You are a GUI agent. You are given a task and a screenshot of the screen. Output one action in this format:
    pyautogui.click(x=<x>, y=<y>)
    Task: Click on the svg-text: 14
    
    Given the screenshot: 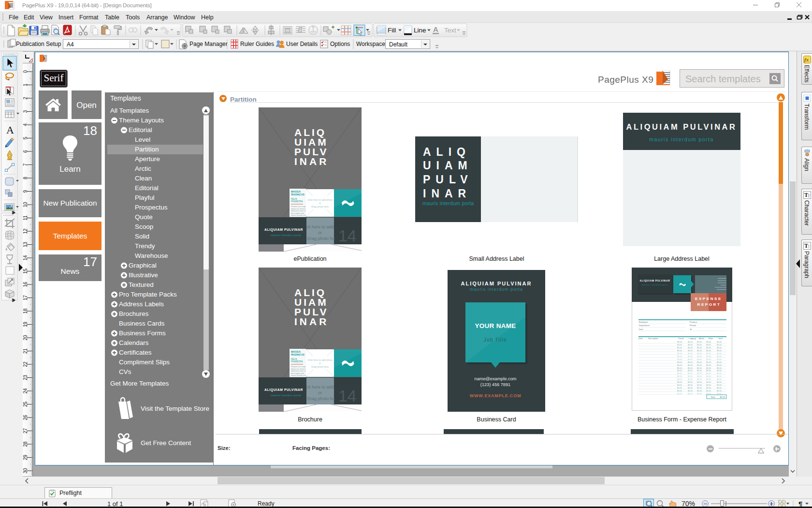 What is the action you would take?
    pyautogui.click(x=347, y=396)
    